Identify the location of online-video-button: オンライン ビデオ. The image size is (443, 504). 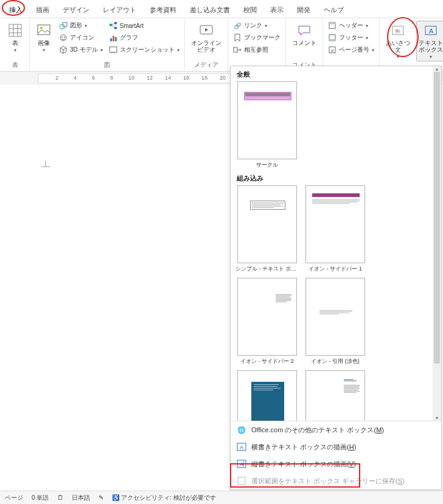
(206, 38).